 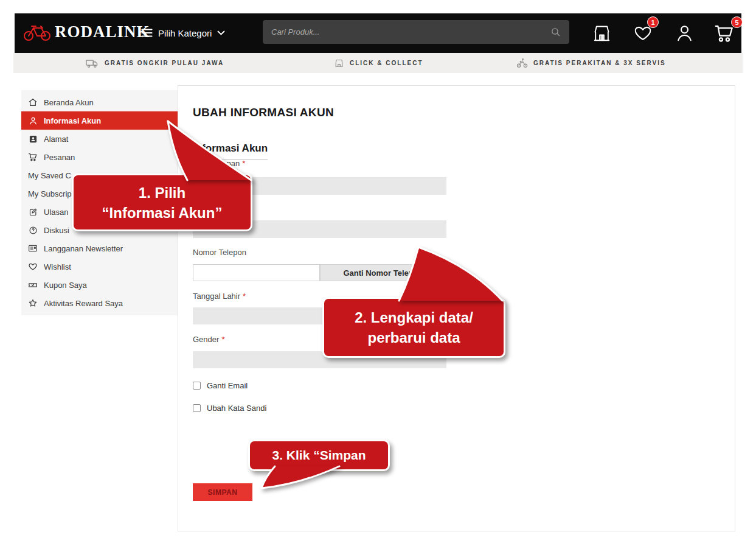 What do you see at coordinates (406, 32) in the screenshot?
I see `search-input` at bounding box center [406, 32].